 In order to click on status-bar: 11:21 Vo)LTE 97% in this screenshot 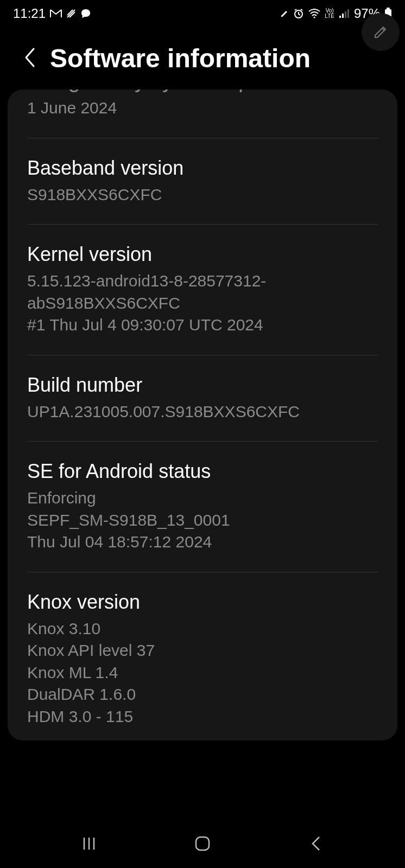, I will do `click(202, 14)`.